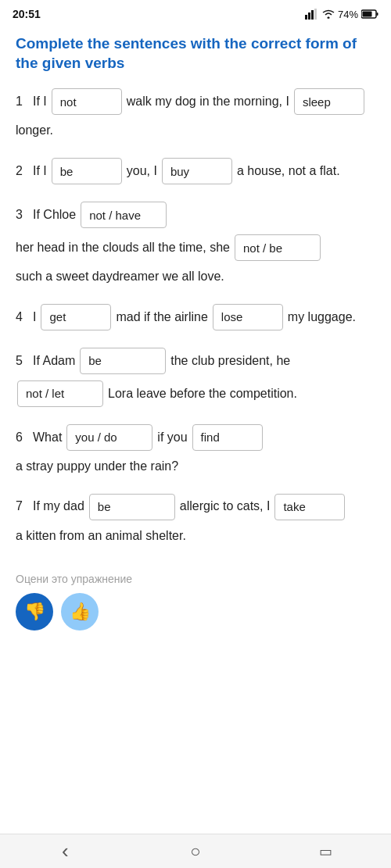 This screenshot has height=868, width=391. I want to click on s6-text3: a stray puppy under the rain?, so click(97, 467).